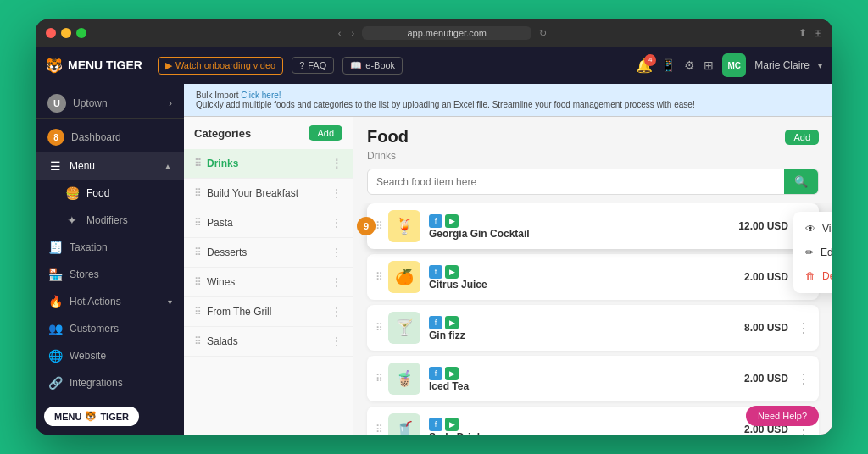 This screenshot has width=868, height=454. I want to click on category-name: From The Grill, so click(239, 312).